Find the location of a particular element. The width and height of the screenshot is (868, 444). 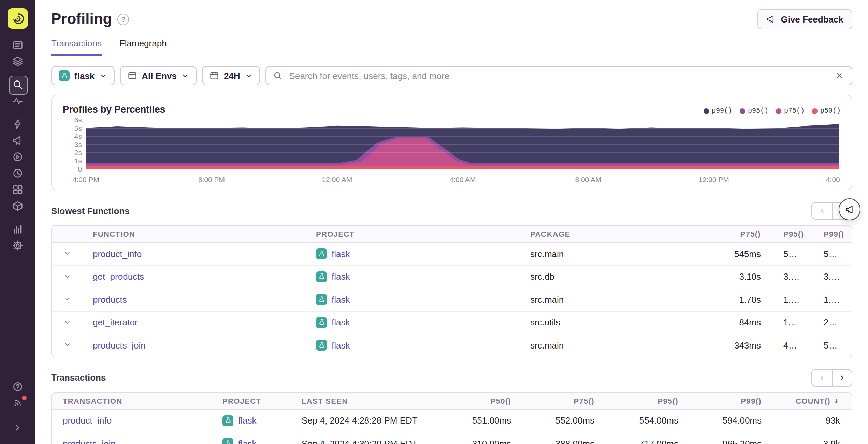

p99-cell: 595ms is located at coordinates (832, 345).